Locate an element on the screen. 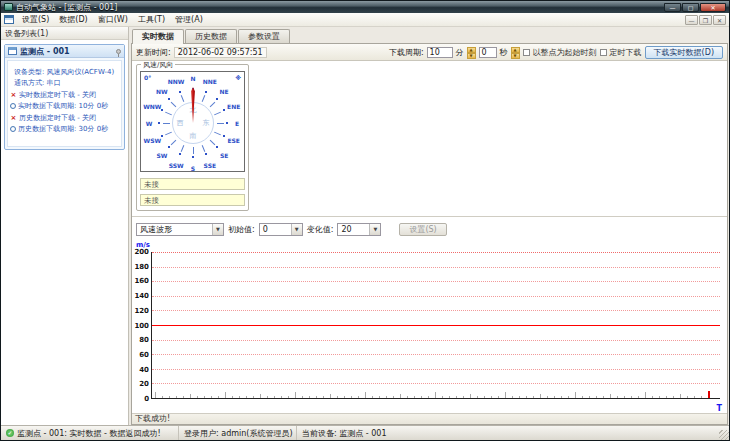  menu-item-2: 窗口(W) is located at coordinates (113, 20).